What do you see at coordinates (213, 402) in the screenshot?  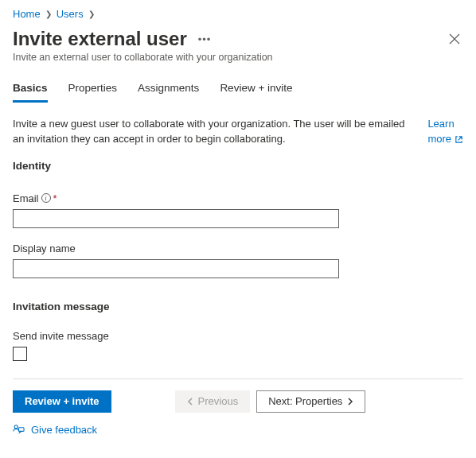 I see `previous-button: Previous` at bounding box center [213, 402].